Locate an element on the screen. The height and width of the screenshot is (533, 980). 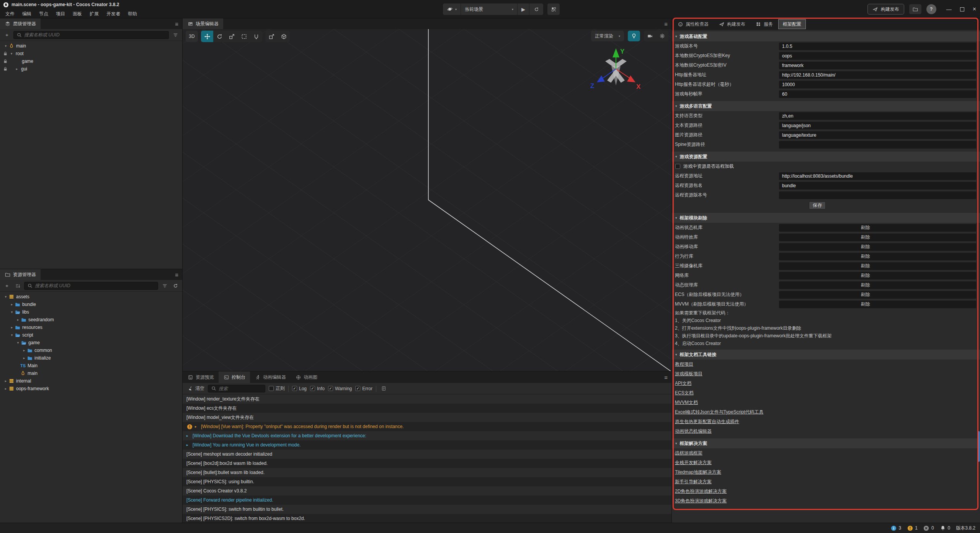
regex-checkbox: 正则 is located at coordinates (277, 388).